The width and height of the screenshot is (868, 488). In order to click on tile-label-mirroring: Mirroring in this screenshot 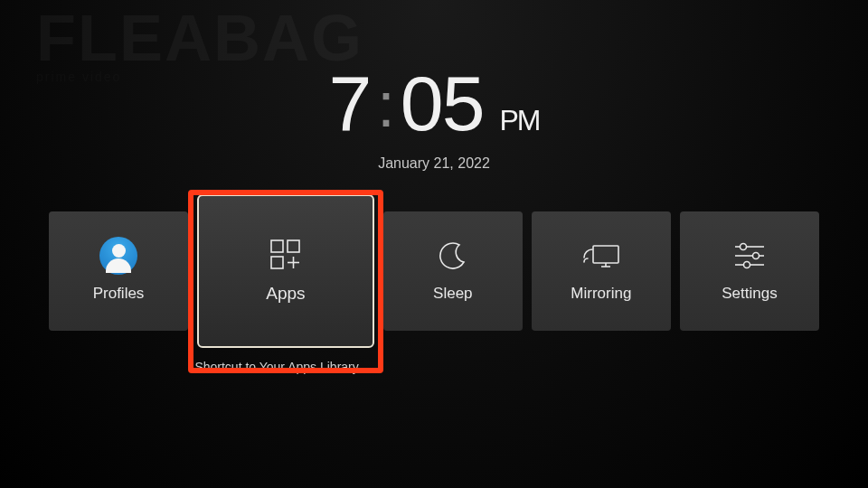, I will do `click(600, 294)`.